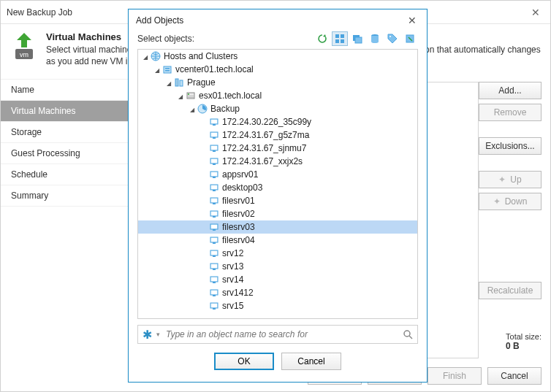 The image size is (551, 392). What do you see at coordinates (510, 146) in the screenshot?
I see `exclusions-button: Exclusions...` at bounding box center [510, 146].